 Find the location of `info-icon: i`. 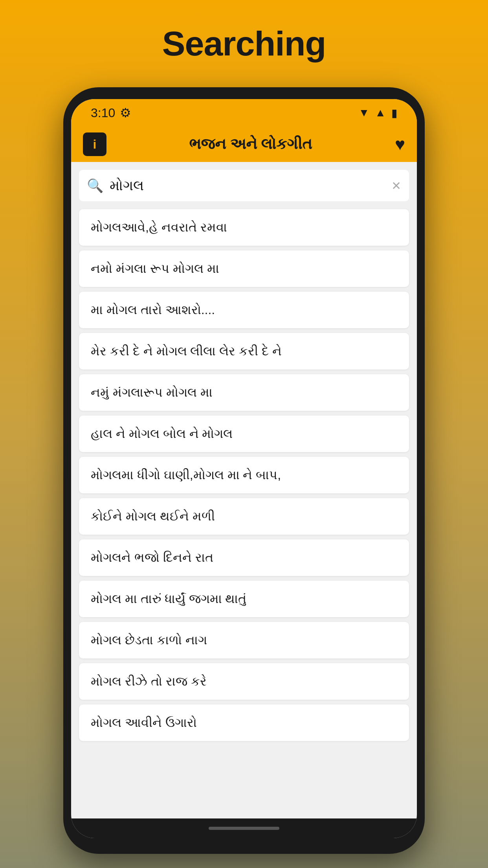

info-icon: i is located at coordinates (95, 145).